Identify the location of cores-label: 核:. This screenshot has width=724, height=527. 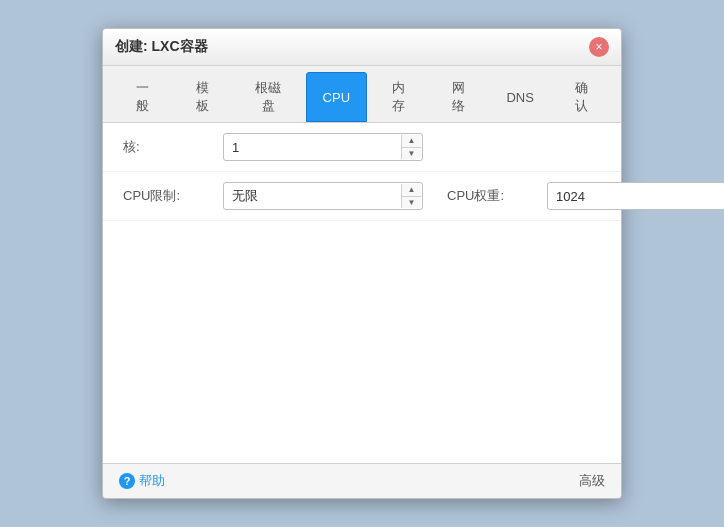
(173, 147).